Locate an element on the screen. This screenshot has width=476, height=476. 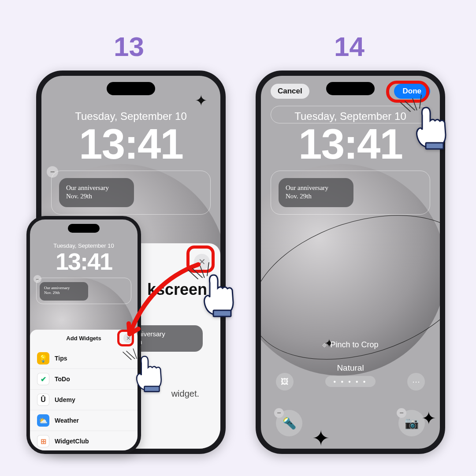
widget-app-row: ✔ToDo is located at coordinates (84, 379).